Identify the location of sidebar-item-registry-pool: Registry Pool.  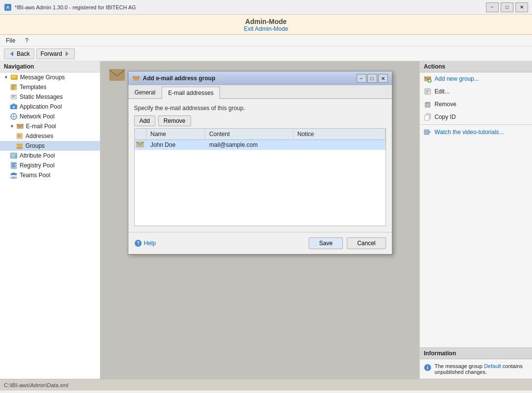
(50, 165).